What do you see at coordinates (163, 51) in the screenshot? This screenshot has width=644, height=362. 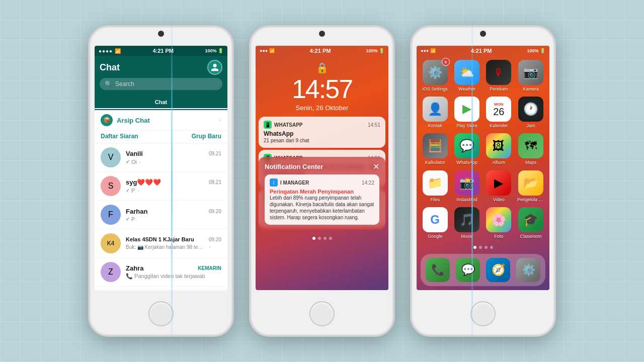 I see `status-time-1: 4:21 PM` at bounding box center [163, 51].